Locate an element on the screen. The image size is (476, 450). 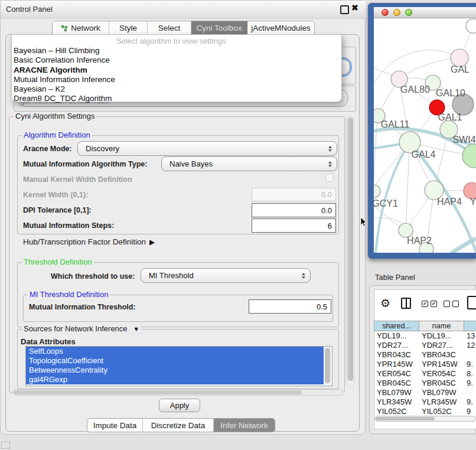
settings-horizontal-scrollbar is located at coordinates (178, 392).